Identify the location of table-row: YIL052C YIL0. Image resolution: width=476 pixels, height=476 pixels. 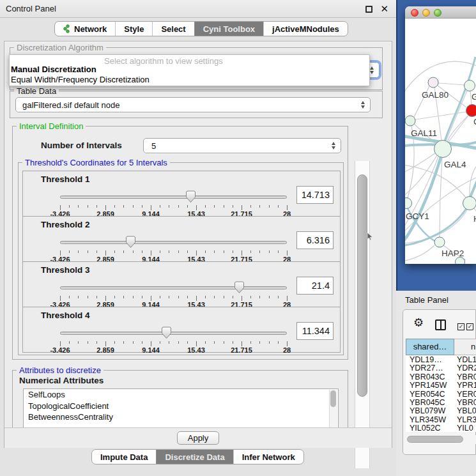
(441, 428).